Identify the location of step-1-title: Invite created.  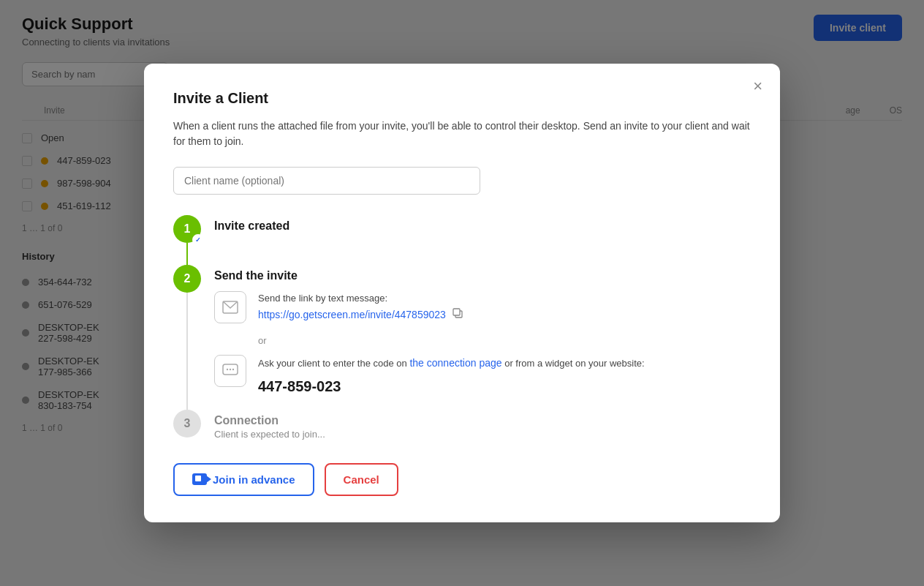
(482, 226).